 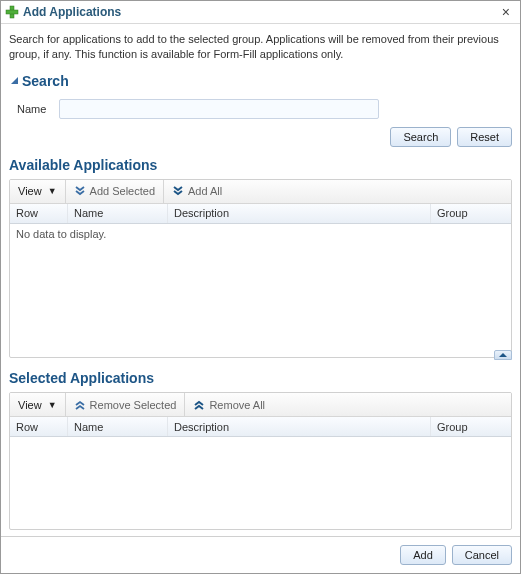 What do you see at coordinates (260, 165) in the screenshot?
I see `available-section-header: Available Applications` at bounding box center [260, 165].